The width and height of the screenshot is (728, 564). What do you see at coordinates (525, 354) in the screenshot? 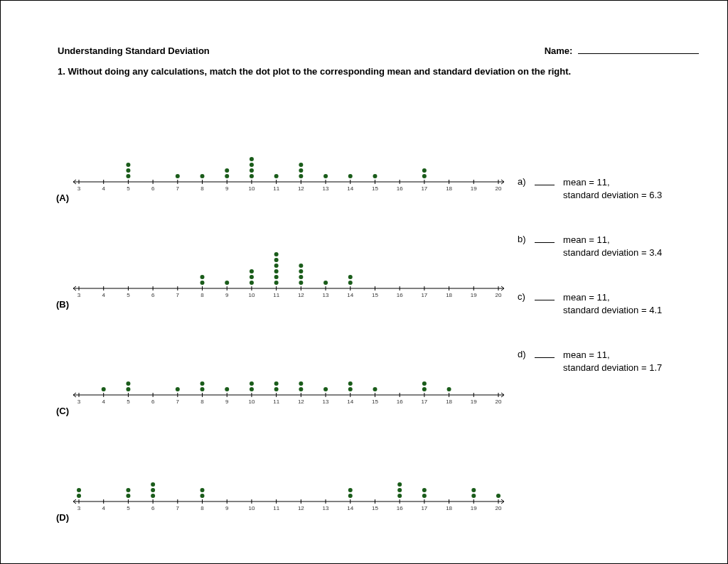
I see `option-key: d)` at bounding box center [525, 354].